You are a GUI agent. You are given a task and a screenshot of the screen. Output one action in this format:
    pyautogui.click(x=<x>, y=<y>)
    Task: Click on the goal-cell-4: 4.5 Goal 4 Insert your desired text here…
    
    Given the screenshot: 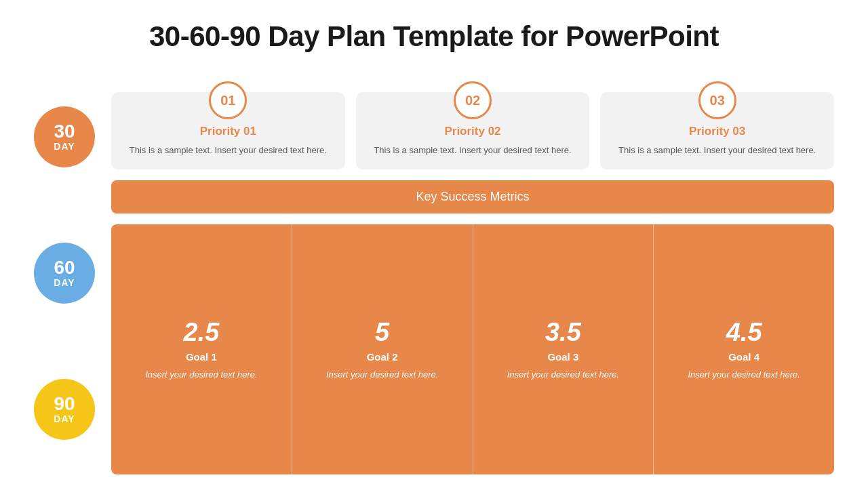 What is the action you would take?
    pyautogui.click(x=744, y=350)
    